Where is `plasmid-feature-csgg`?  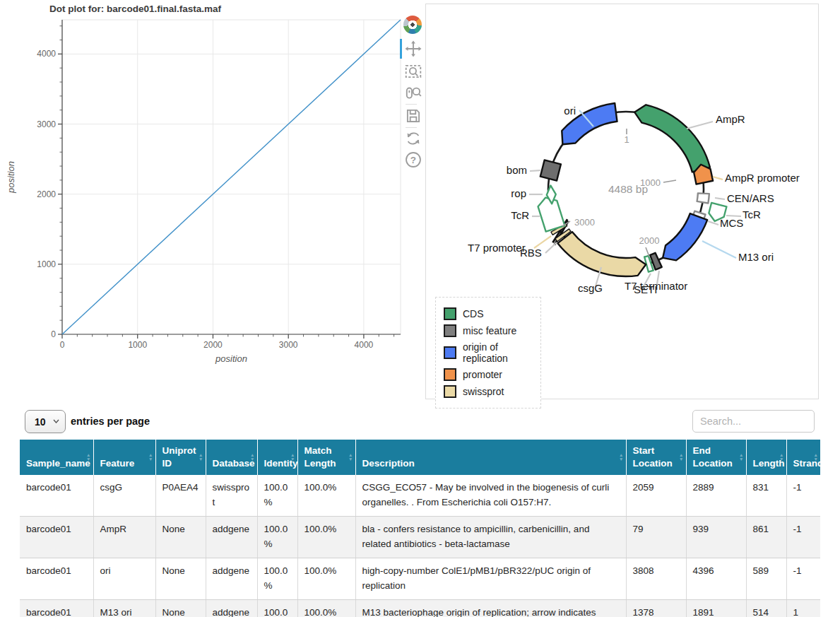
plasmid-feature-csgg is located at coordinates (602, 254).